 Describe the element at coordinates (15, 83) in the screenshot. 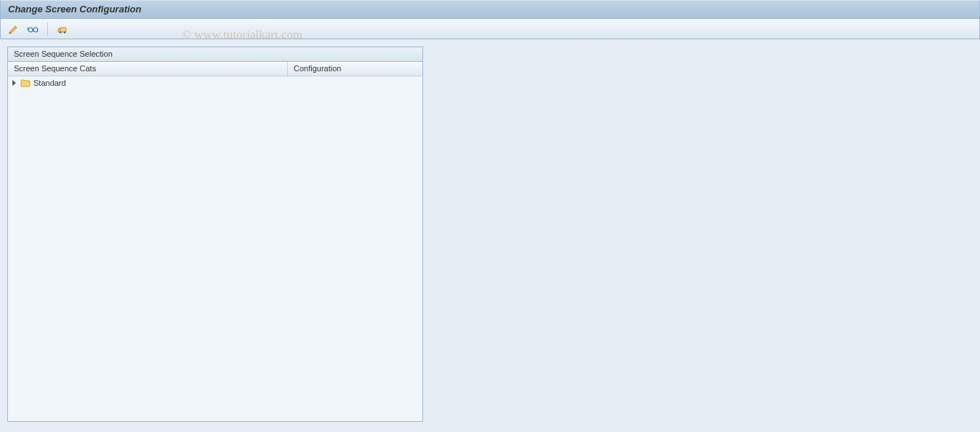

I see `expand-icon` at that location.